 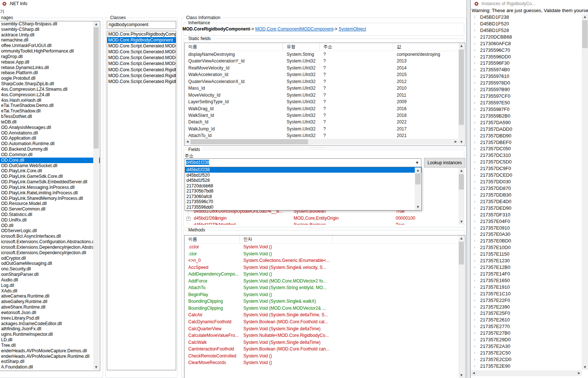 I want to click on images-list-item: OD.Core.dll, so click(x=50, y=160).